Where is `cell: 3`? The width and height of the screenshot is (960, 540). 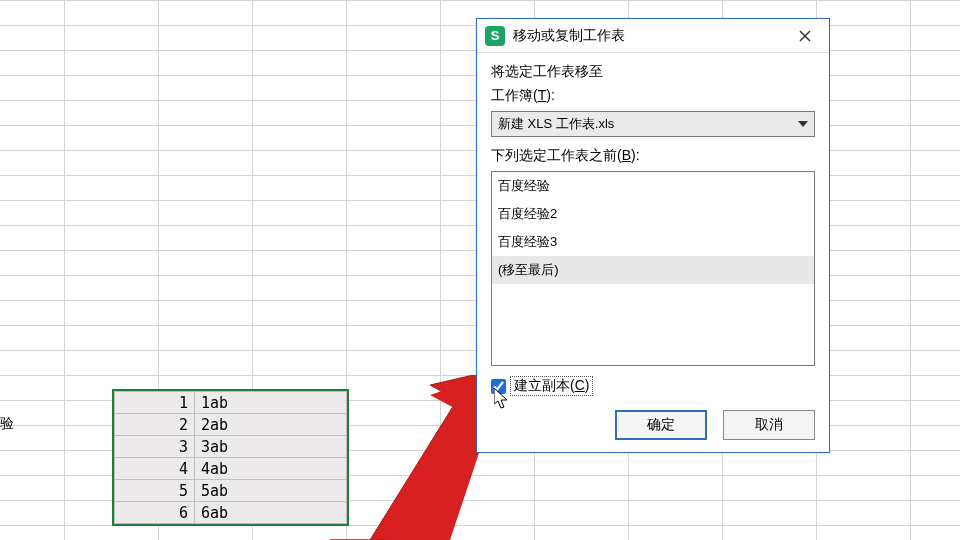 cell: 3 is located at coordinates (155, 447).